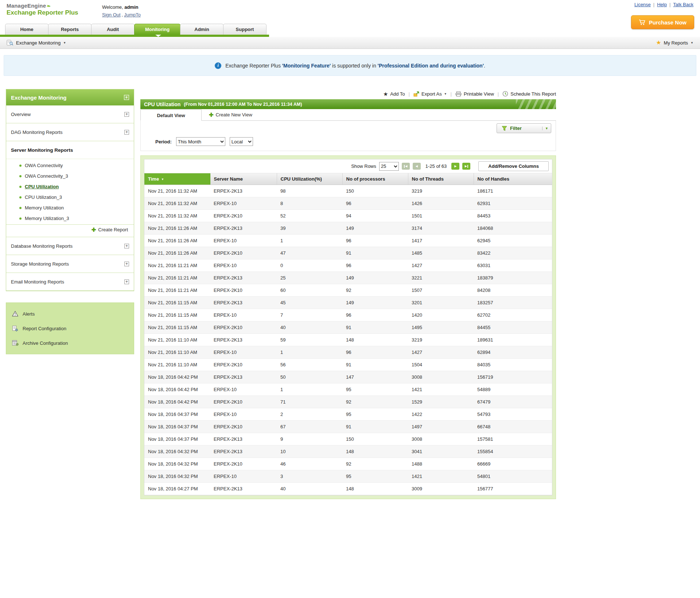 The width and height of the screenshot is (700, 598). I want to click on table-cell: 184068, so click(513, 228).